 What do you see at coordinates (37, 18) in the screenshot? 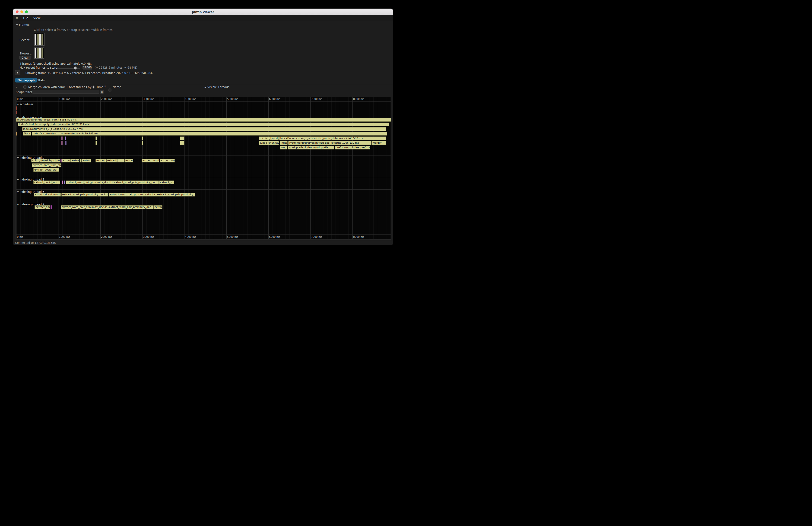
I see `menu-item-view: View` at bounding box center [37, 18].